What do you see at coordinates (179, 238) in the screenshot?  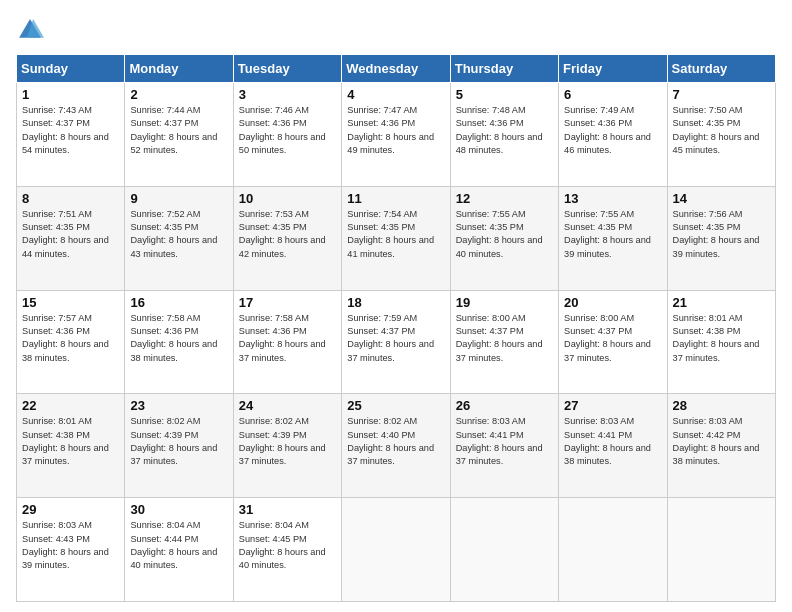 I see `calendar-cell: 9 Sunrise: 7:52 AMSunset: 4:35 PMDayligh…` at bounding box center [179, 238].